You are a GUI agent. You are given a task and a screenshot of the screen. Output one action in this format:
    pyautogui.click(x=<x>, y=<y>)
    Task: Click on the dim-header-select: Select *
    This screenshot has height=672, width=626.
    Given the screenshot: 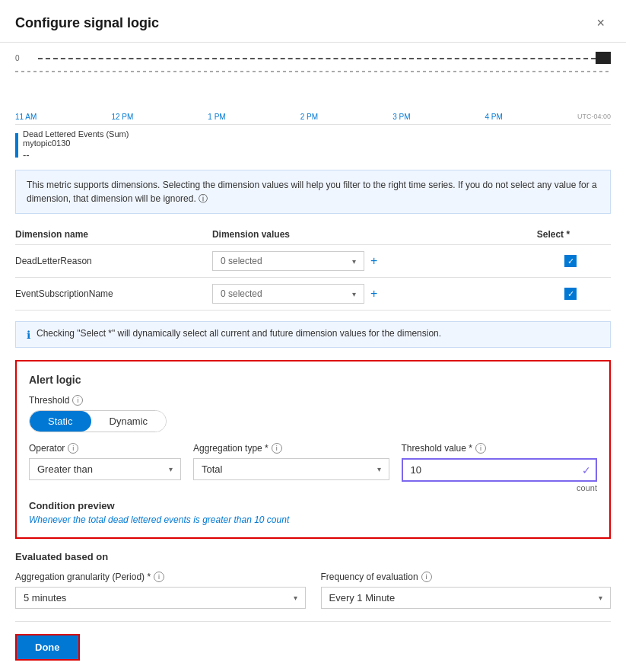 What is the action you would take?
    pyautogui.click(x=574, y=234)
    